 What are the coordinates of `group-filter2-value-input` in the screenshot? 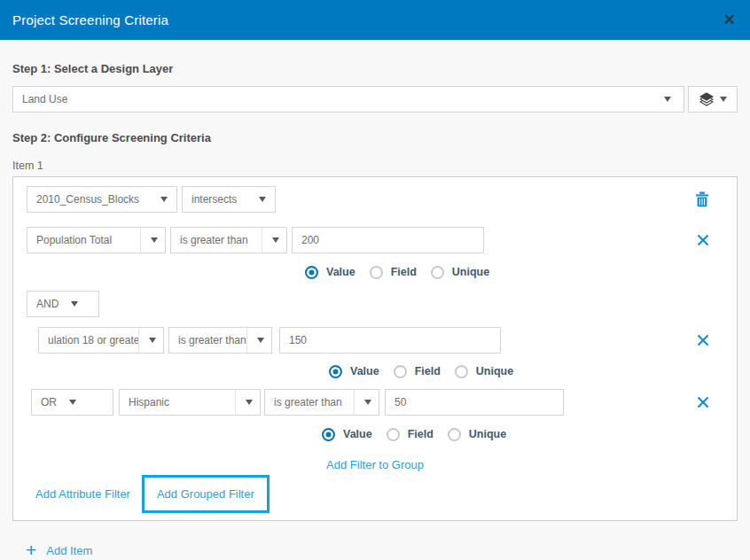 It's located at (474, 402).